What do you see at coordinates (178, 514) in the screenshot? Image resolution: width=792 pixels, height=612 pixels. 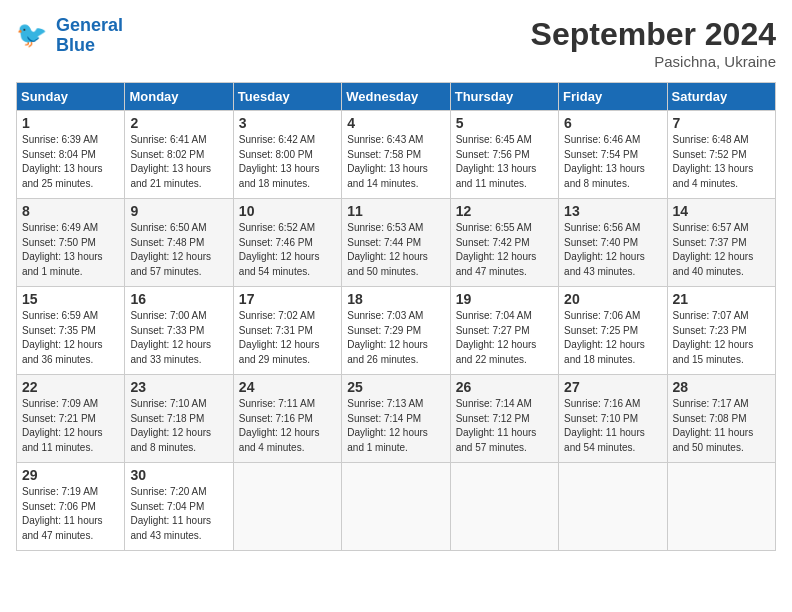 I see `day-info: Sunrise: 7:20 AM Sunset: 7:04 PM Dayligh…` at bounding box center [178, 514].